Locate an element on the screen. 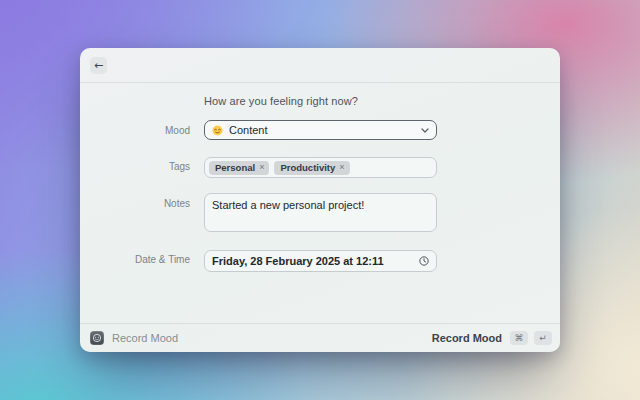 The image size is (640, 400). tag-chip-personal: Personal × is located at coordinates (239, 168).